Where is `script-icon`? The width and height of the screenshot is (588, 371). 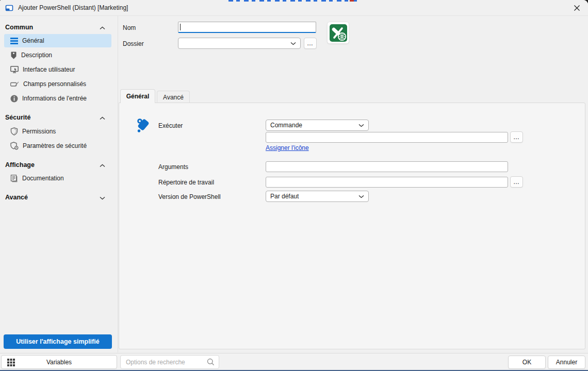
script-icon is located at coordinates (143, 126).